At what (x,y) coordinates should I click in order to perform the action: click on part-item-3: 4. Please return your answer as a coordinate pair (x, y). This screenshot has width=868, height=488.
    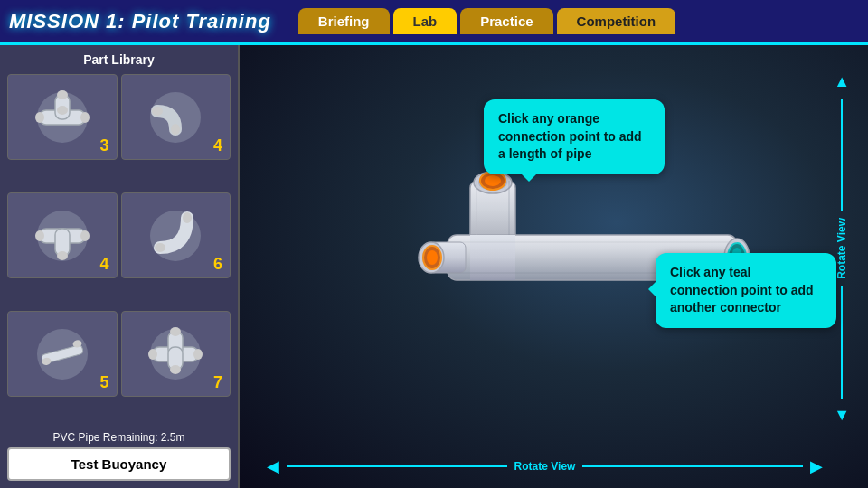
    Looking at the image, I should click on (62, 235).